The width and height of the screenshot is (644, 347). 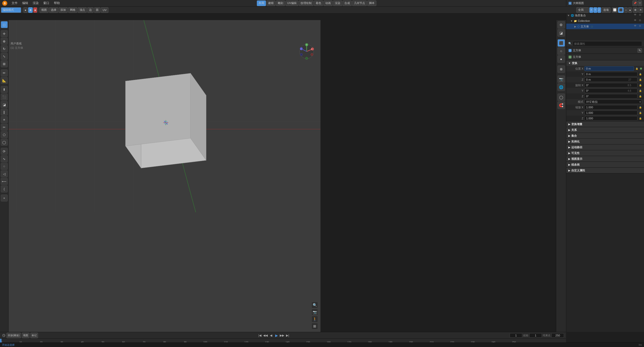 What do you see at coordinates (4, 181) in the screenshot?
I see `shrink-fatten-tool-btn: ⟵` at bounding box center [4, 181].